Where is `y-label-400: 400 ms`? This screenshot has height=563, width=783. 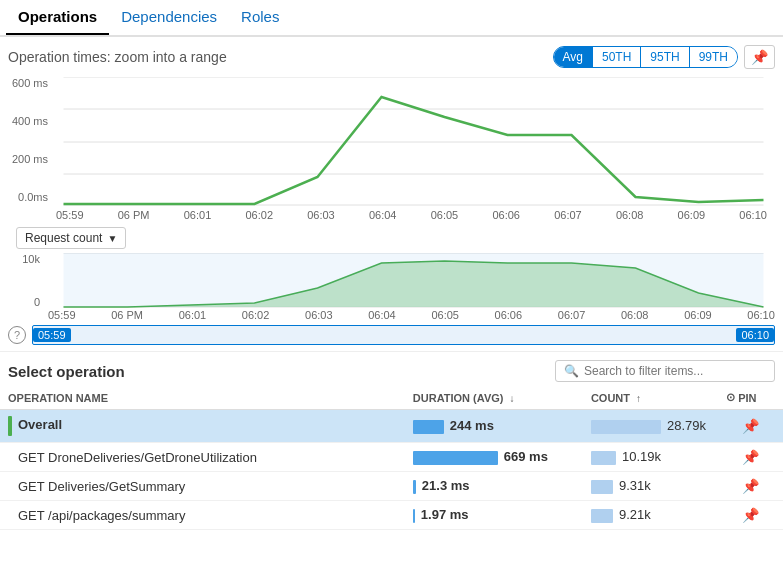
y-label-400: 400 ms is located at coordinates (28, 121).